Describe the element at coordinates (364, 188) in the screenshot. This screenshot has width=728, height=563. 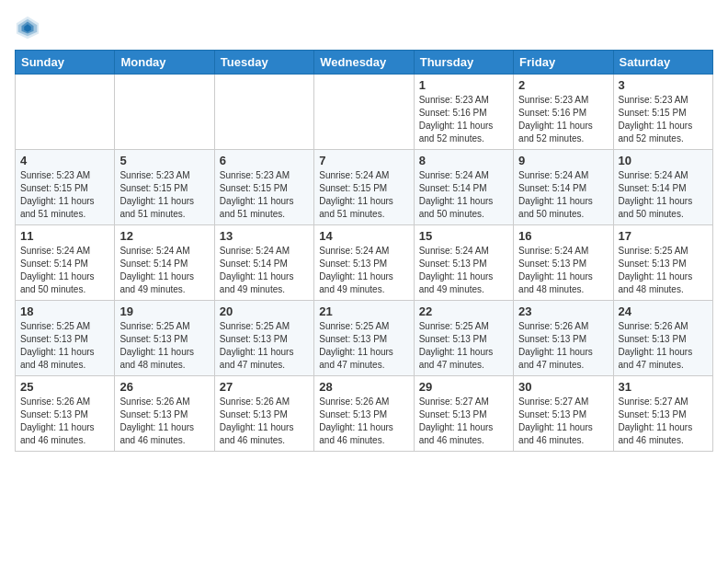
I see `calendar-cell: 7Sunrise: 5:24 AMSunset: 5:15 PMDaylight…` at that location.